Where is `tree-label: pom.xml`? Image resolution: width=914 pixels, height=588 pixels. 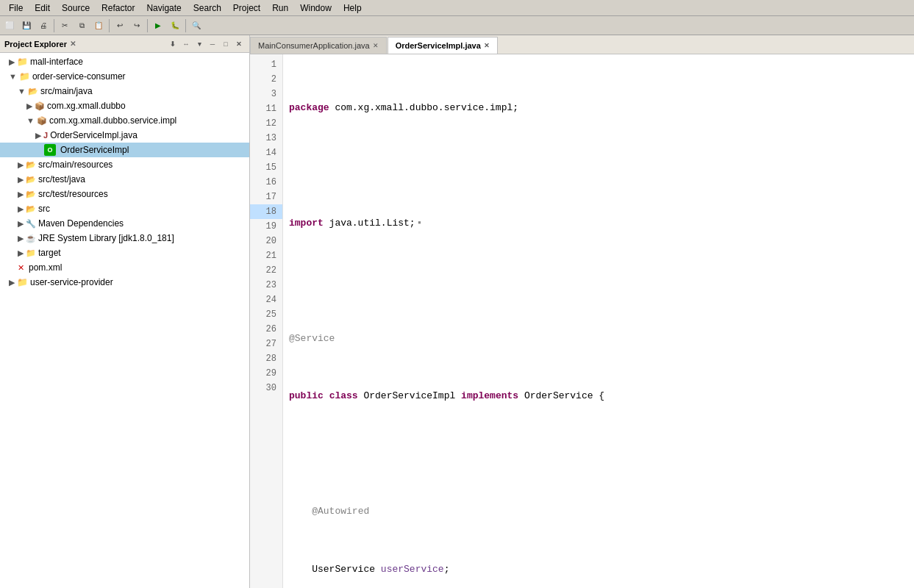 tree-label: pom.xml is located at coordinates (46, 268).